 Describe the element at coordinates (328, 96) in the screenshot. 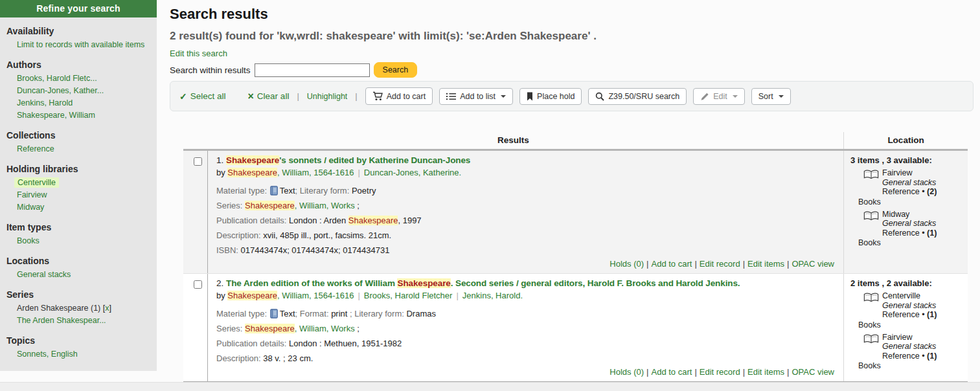

I see `unhighlight-link: Unhighlight` at that location.